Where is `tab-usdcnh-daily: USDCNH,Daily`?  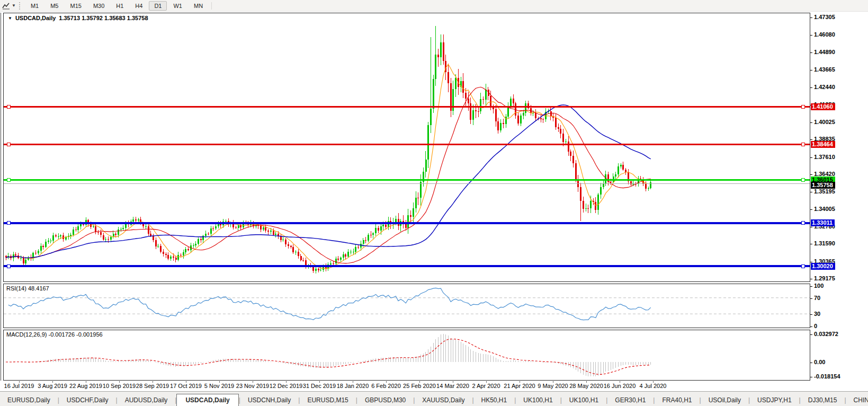 tab-usdcnh-daily: USDCNH,Daily is located at coordinates (269, 400).